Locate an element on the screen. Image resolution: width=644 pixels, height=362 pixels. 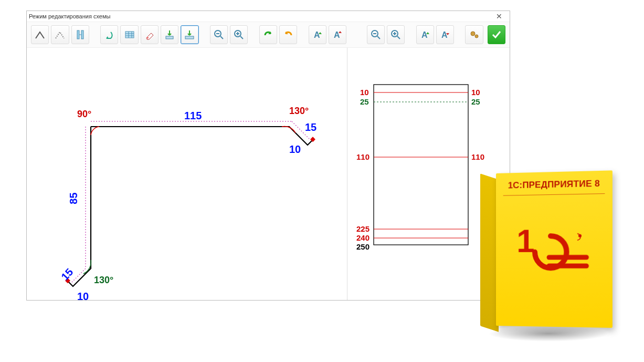
import-1-icon is located at coordinates (170, 35).